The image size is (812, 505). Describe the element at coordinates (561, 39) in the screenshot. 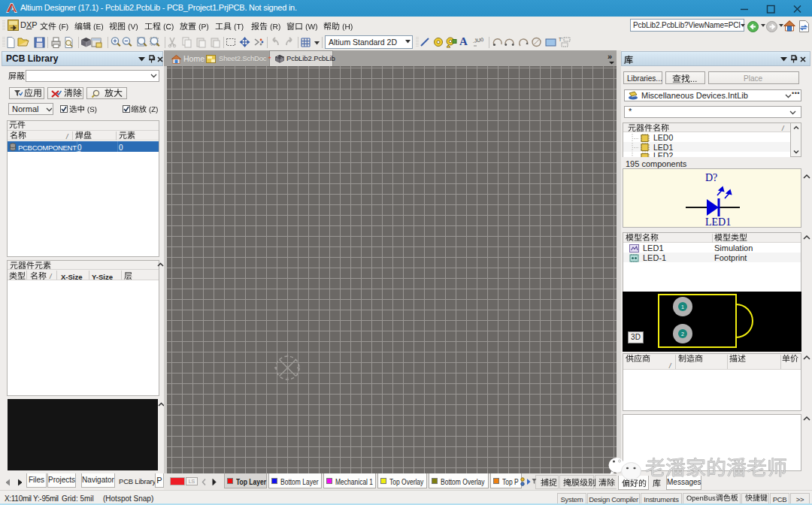

I see `svg-text: T’` at that location.